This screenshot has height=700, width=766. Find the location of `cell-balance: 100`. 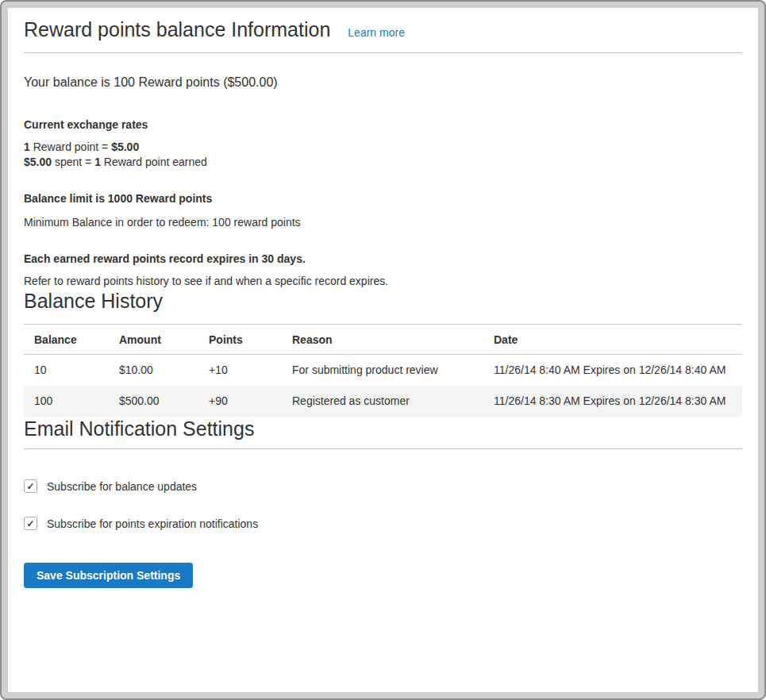

cell-balance: 100 is located at coordinates (67, 402).